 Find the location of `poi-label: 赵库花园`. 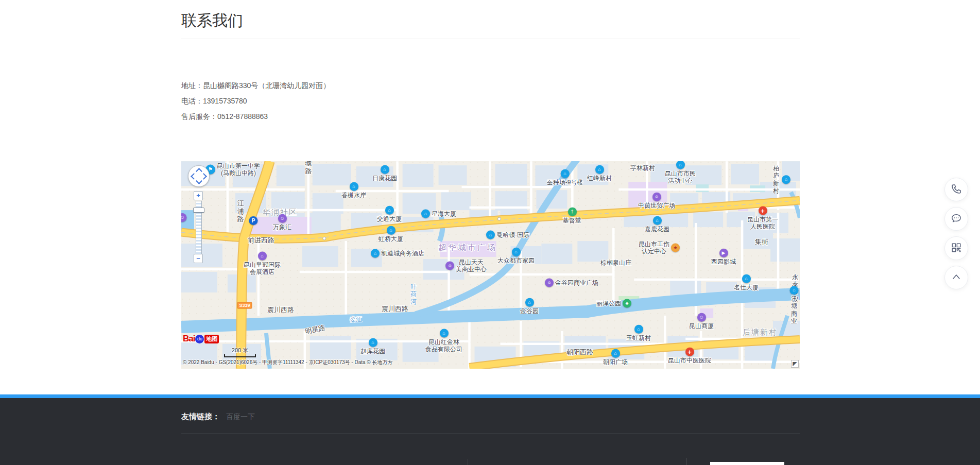

poi-label: 赵库花园 is located at coordinates (373, 351).